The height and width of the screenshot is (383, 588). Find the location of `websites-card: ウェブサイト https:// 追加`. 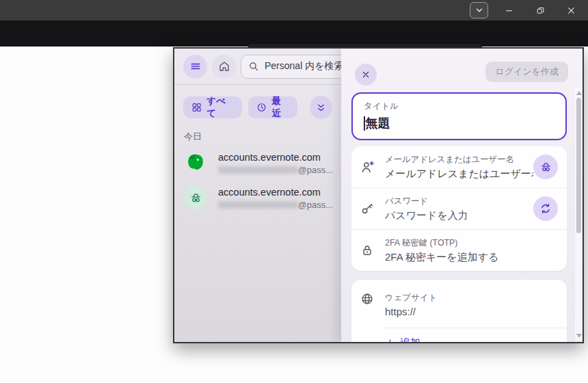

websites-card: ウェブサイト https:// 追加 is located at coordinates (459, 312).